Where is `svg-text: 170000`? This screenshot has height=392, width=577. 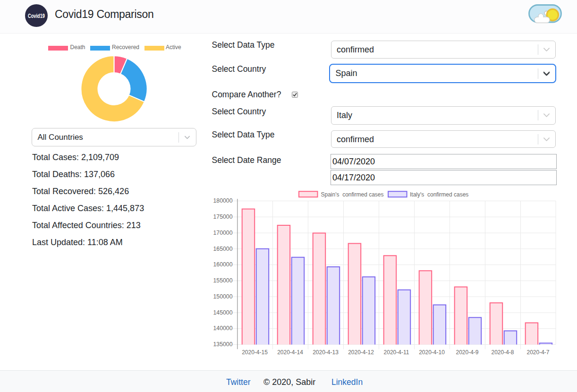
svg-text: 170000 is located at coordinates (223, 233).